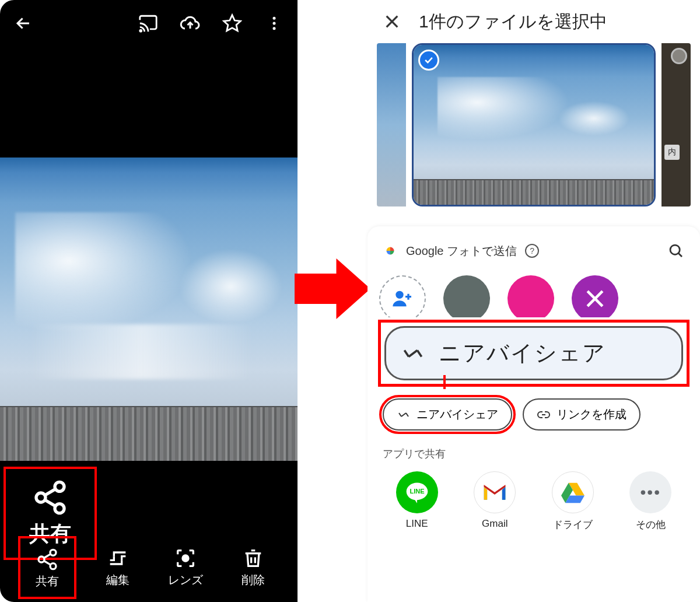  What do you see at coordinates (232, 23) in the screenshot?
I see `star-icon` at bounding box center [232, 23].